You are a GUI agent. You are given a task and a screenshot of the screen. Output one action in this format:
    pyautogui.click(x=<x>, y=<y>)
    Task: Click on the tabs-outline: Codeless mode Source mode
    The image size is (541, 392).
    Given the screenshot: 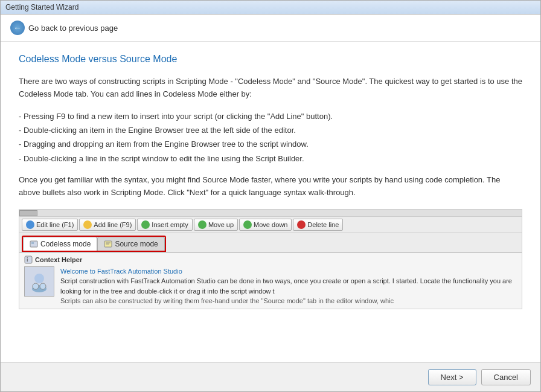 What is the action you would take?
    pyautogui.click(x=94, y=244)
    